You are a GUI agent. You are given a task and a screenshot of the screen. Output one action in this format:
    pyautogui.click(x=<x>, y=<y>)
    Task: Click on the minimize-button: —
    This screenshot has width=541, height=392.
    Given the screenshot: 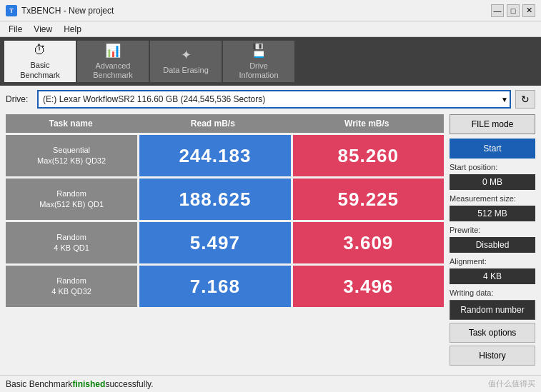 What is the action you would take?
    pyautogui.click(x=497, y=11)
    